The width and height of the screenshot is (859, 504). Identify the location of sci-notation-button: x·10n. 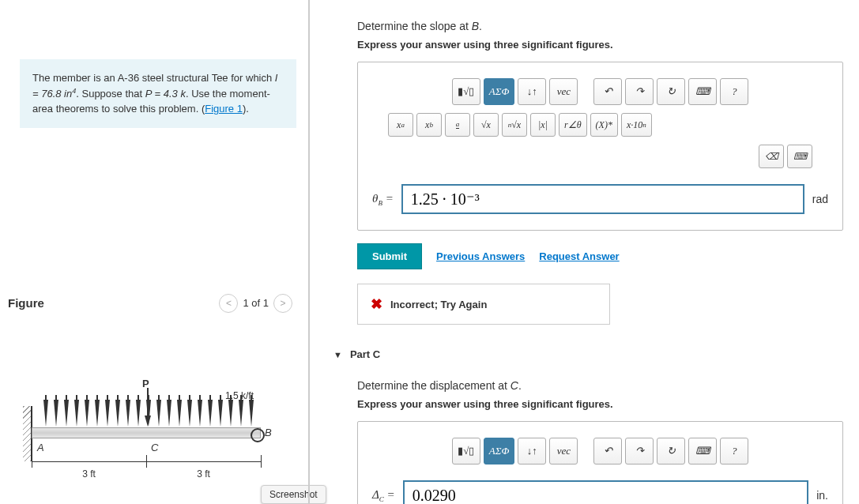
(637, 125).